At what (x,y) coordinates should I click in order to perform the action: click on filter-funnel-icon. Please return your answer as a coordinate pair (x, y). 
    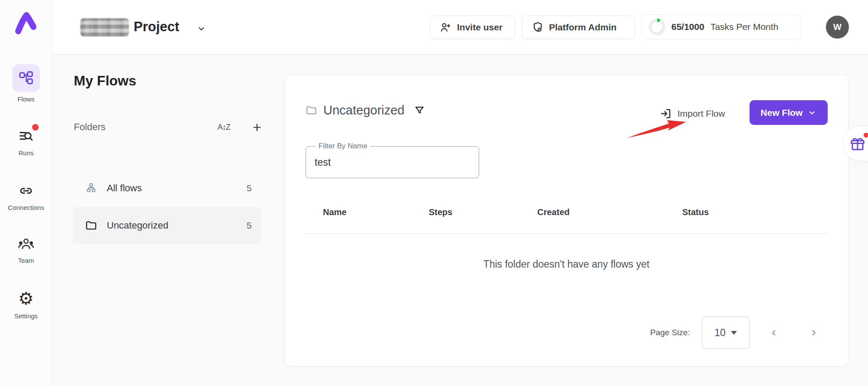
    Looking at the image, I should click on (419, 110).